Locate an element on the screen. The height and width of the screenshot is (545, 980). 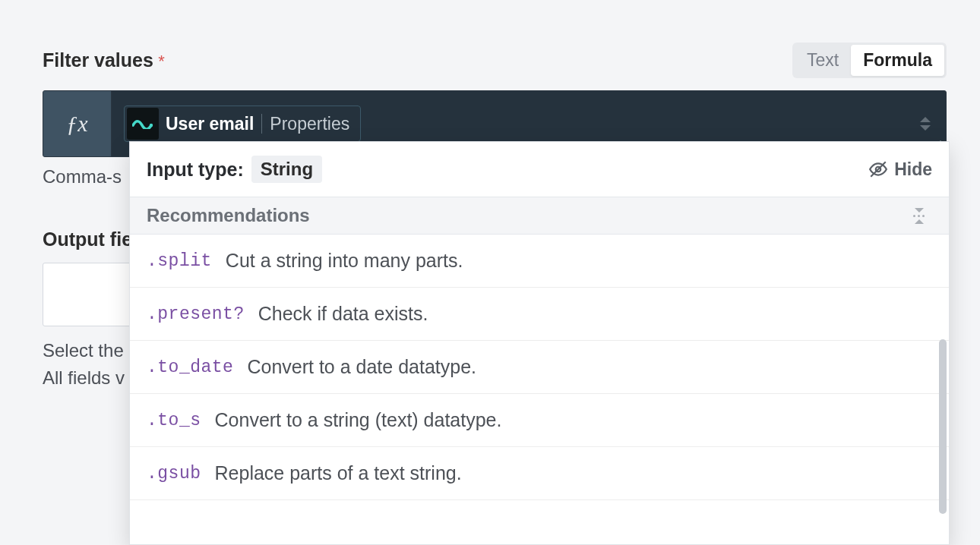
method-name: .to_s is located at coordinates (174, 421).